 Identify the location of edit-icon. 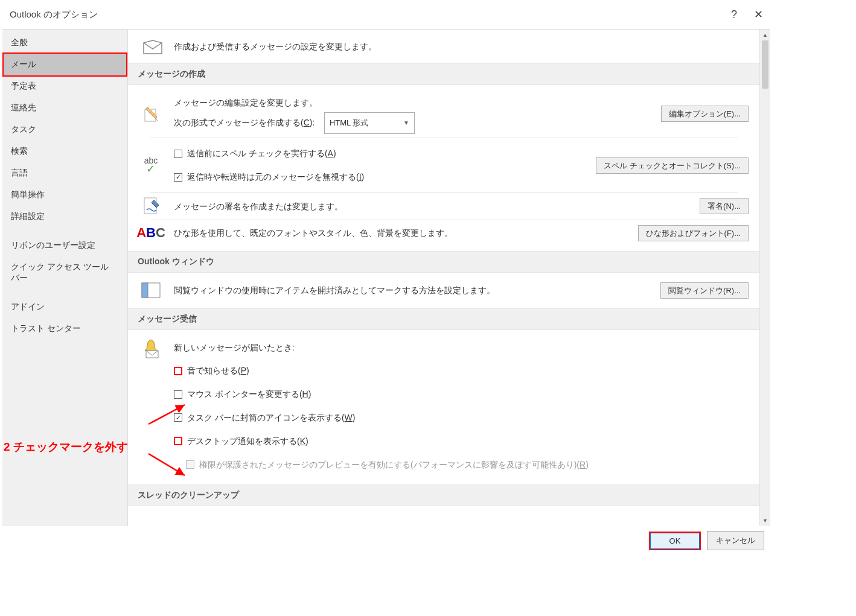
(151, 114).